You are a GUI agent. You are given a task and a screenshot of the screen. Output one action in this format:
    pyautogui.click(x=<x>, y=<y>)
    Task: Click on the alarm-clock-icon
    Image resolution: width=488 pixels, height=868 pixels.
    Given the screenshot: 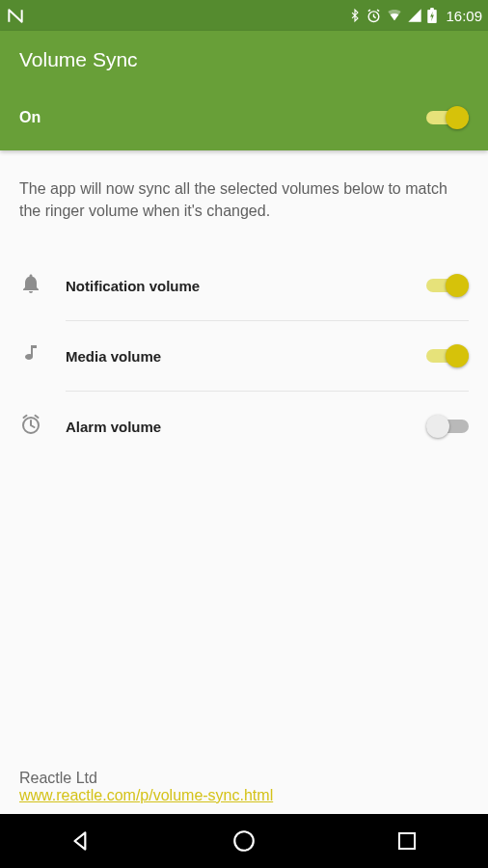 What is the action you would take?
    pyautogui.click(x=31, y=426)
    